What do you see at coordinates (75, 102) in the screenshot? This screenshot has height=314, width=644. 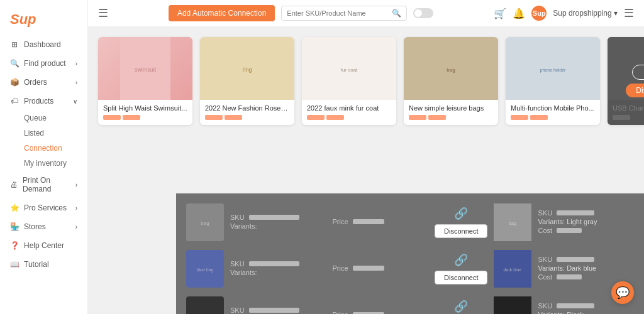 I see `chevron-down-icon: ∨` at bounding box center [75, 102].